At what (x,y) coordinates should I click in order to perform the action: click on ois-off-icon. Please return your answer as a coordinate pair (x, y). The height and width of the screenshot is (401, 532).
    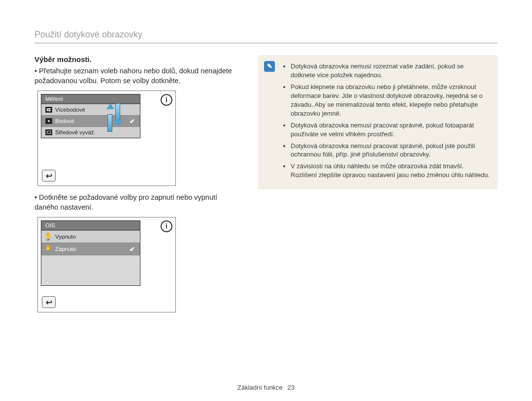
    Looking at the image, I should click on (49, 237).